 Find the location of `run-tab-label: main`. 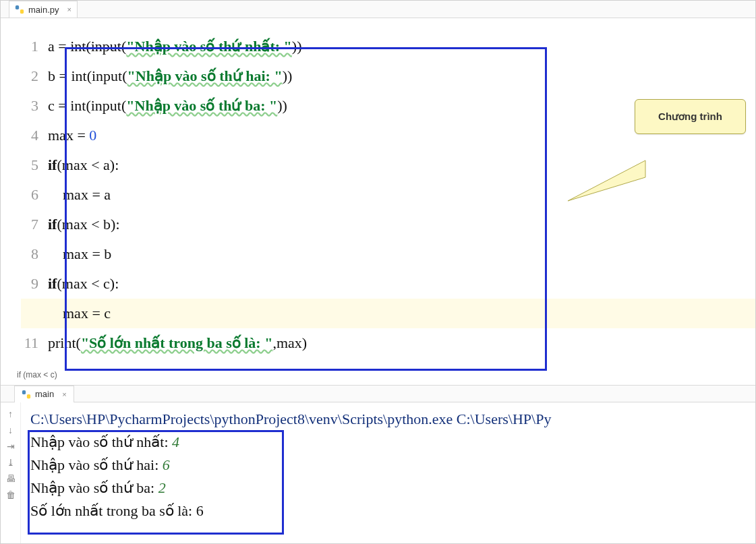

run-tab-label: main is located at coordinates (45, 394).